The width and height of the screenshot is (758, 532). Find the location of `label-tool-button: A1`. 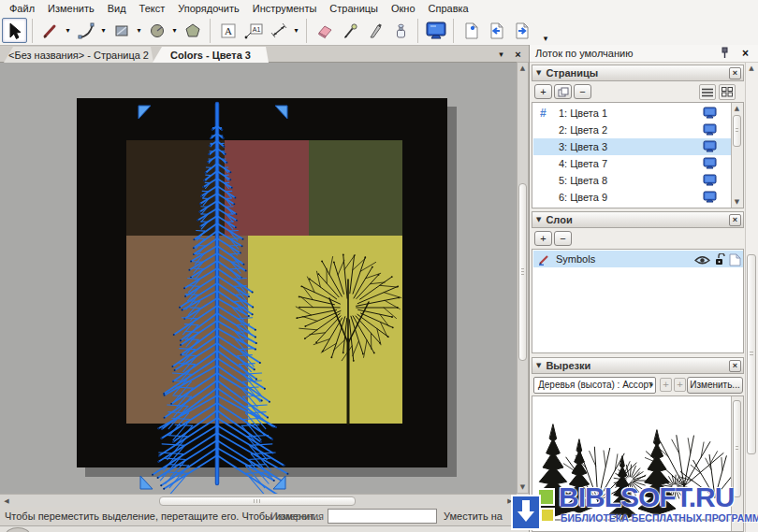

label-tool-button: A1 is located at coordinates (253, 30).